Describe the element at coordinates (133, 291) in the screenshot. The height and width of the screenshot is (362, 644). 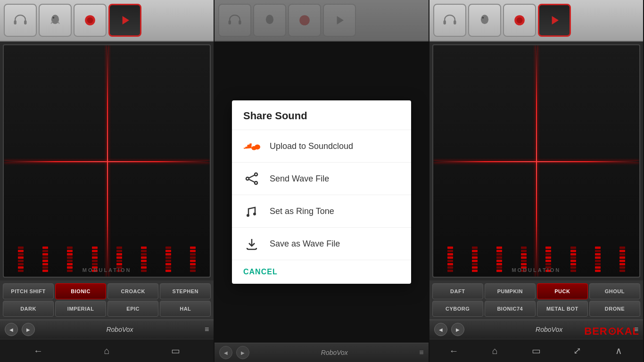
I see `preset-croack: CROACK` at that location.